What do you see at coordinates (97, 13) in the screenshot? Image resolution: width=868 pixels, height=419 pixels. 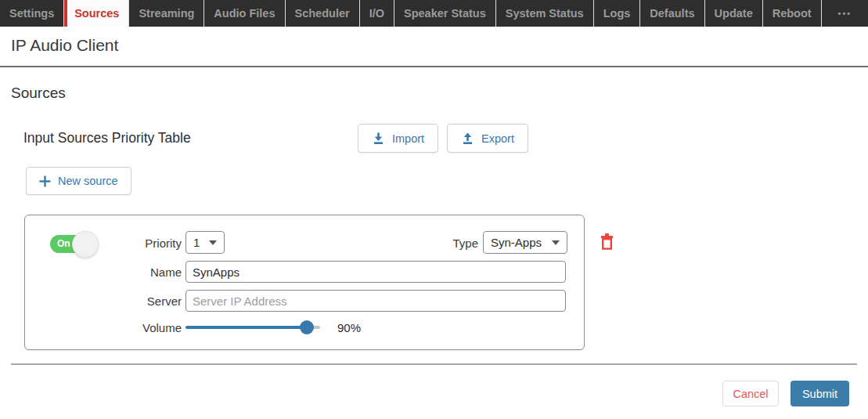 I see `tab-sources: Sources` at bounding box center [97, 13].